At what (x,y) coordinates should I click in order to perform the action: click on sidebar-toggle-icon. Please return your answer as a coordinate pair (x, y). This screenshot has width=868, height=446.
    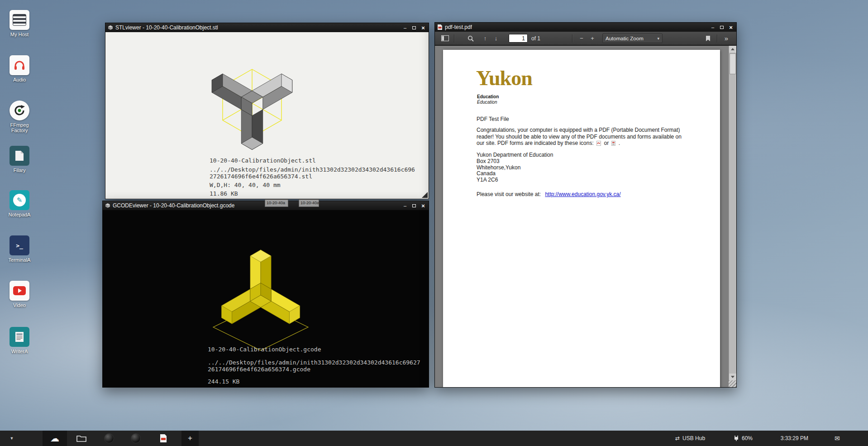
    Looking at the image, I should click on (445, 38).